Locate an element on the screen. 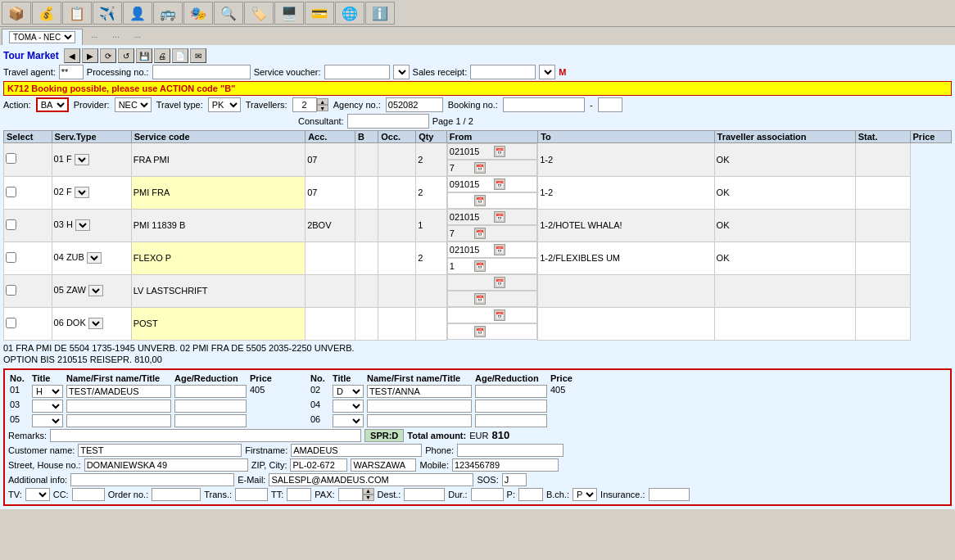 This screenshot has width=955, height=560. r5-code is located at coordinates (218, 291).